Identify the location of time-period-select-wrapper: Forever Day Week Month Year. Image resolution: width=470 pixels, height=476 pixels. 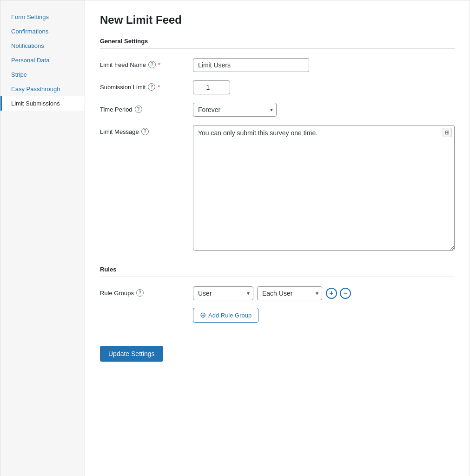
(235, 110).